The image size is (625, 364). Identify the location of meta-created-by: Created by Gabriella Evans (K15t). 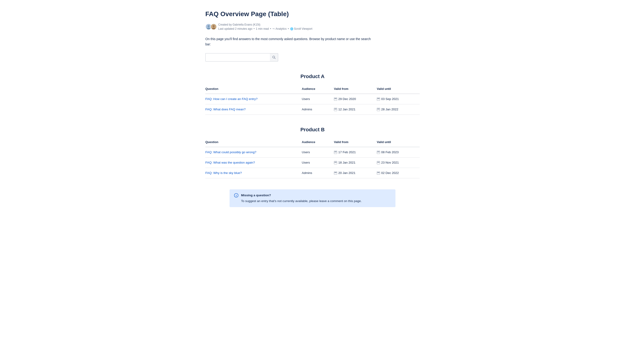
(265, 25).